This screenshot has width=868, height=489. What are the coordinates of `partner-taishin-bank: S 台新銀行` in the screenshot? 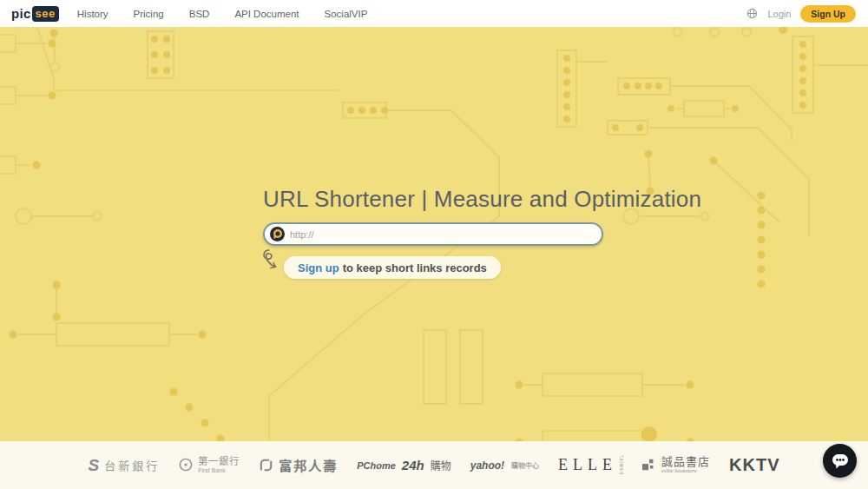 It's located at (123, 466).